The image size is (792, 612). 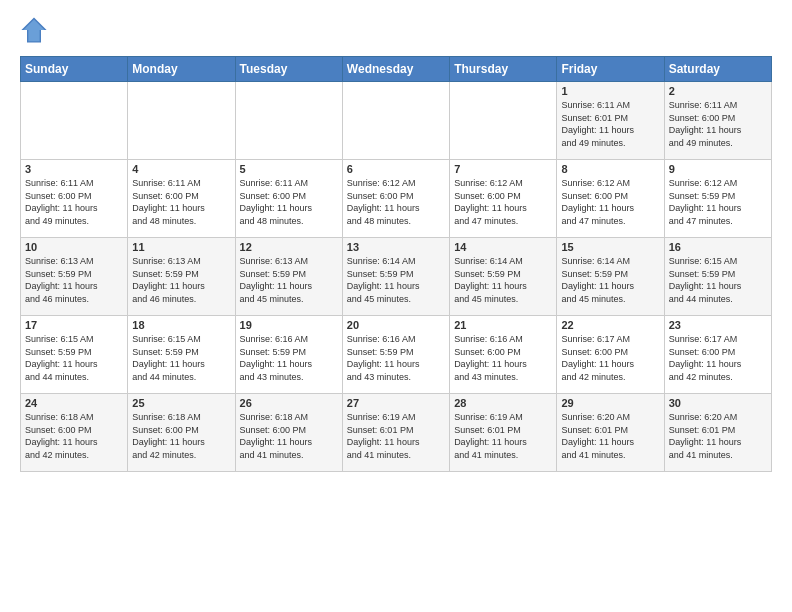 What do you see at coordinates (718, 277) in the screenshot?
I see `day-cell: 16Sunrise: 6:15 AM Sunset: 5:59 PM Dayli…` at bounding box center [718, 277].